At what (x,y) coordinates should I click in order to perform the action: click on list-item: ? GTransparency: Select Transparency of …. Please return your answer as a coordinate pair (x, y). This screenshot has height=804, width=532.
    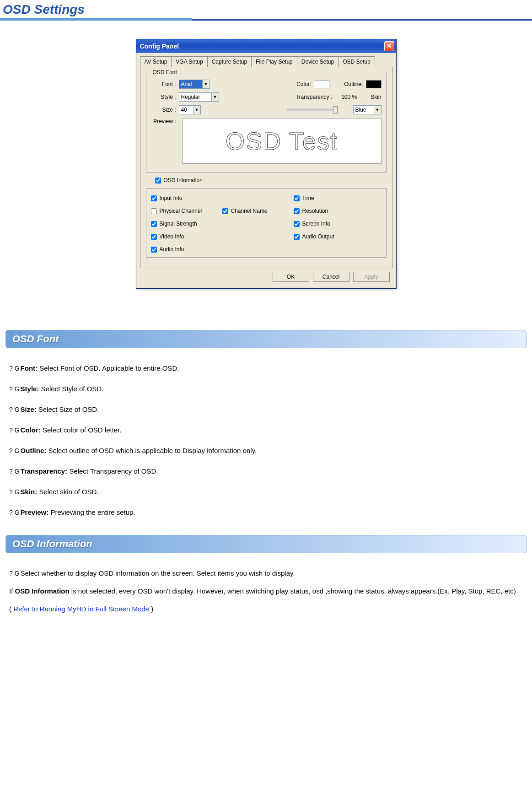
    Looking at the image, I should click on (266, 471).